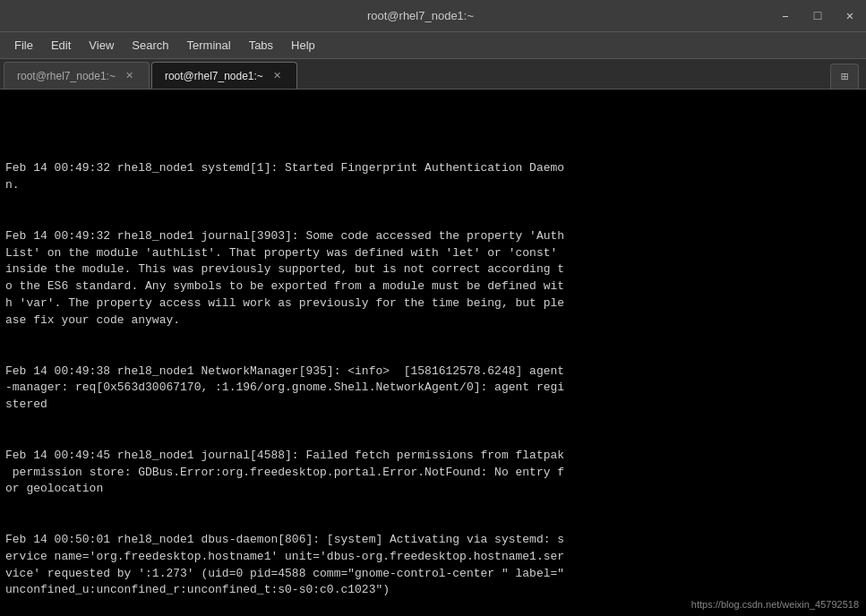  I want to click on terminal-line-4: Feb 14 00:49:45 rhel8_node1 journal[4588…, so click(433, 473).